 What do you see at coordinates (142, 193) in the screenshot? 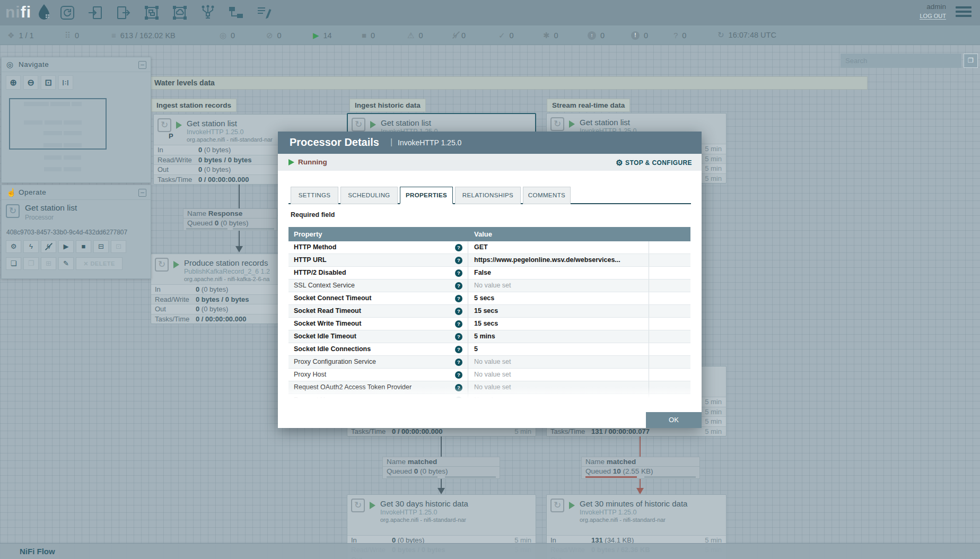
I see `collapse-operate-button: –` at bounding box center [142, 193].